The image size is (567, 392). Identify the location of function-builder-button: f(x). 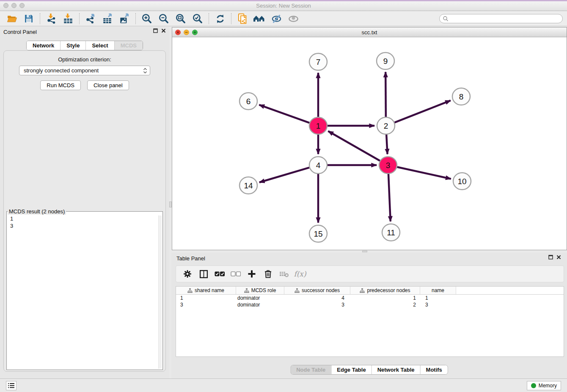
(300, 274).